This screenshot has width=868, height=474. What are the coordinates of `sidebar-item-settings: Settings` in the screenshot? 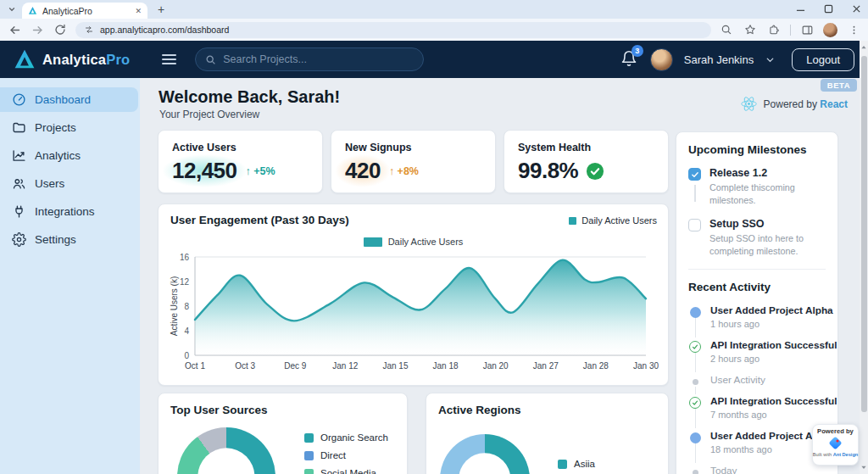 It's located at (70, 239).